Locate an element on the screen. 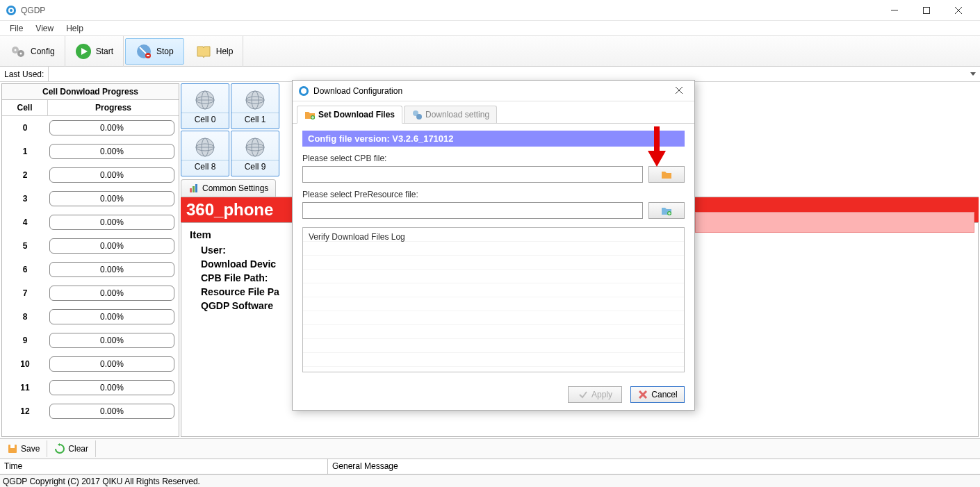  cpb-file-input is located at coordinates (473, 174).